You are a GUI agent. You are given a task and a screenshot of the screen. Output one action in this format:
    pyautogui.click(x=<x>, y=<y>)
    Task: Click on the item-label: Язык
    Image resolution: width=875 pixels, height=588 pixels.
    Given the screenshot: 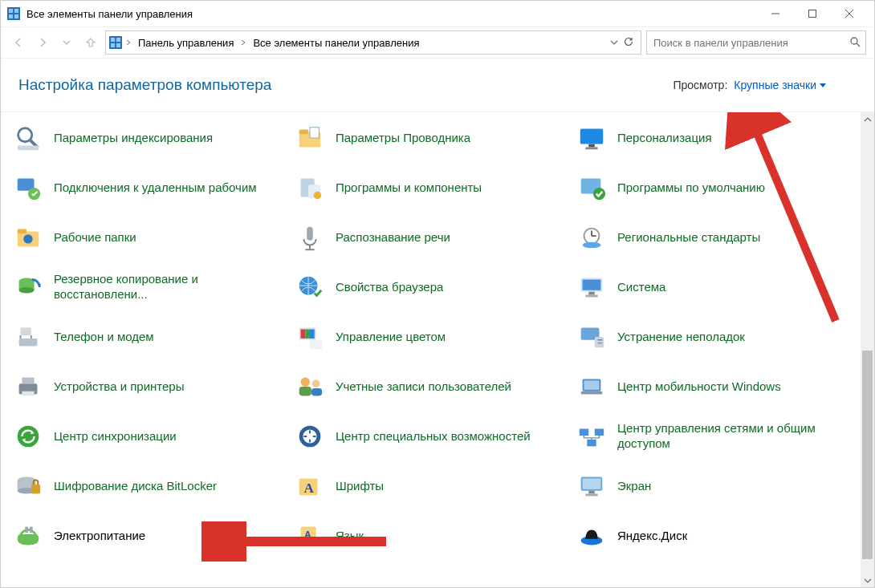 What is the action you would take?
    pyautogui.click(x=350, y=536)
    